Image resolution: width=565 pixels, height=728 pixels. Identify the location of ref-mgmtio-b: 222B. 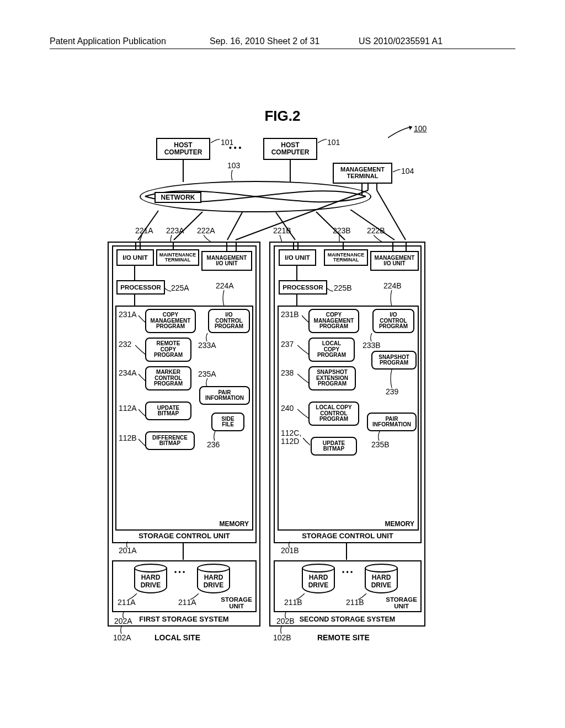
(376, 231).